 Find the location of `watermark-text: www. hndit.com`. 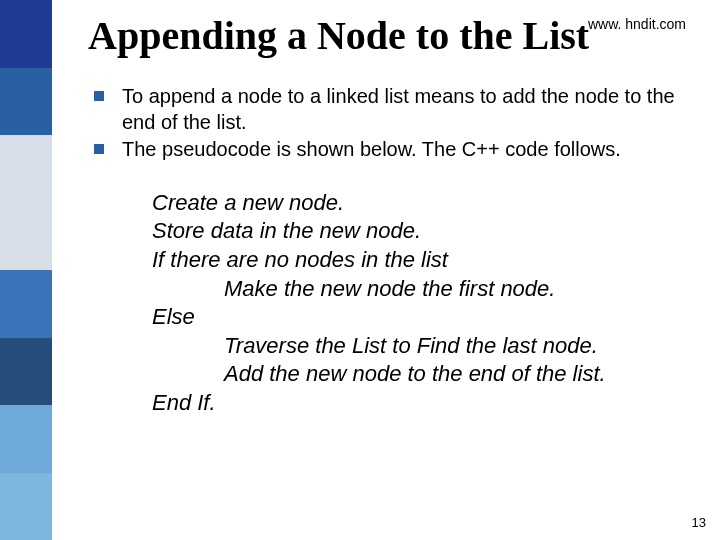

watermark-text: www. hndit.com is located at coordinates (637, 24).